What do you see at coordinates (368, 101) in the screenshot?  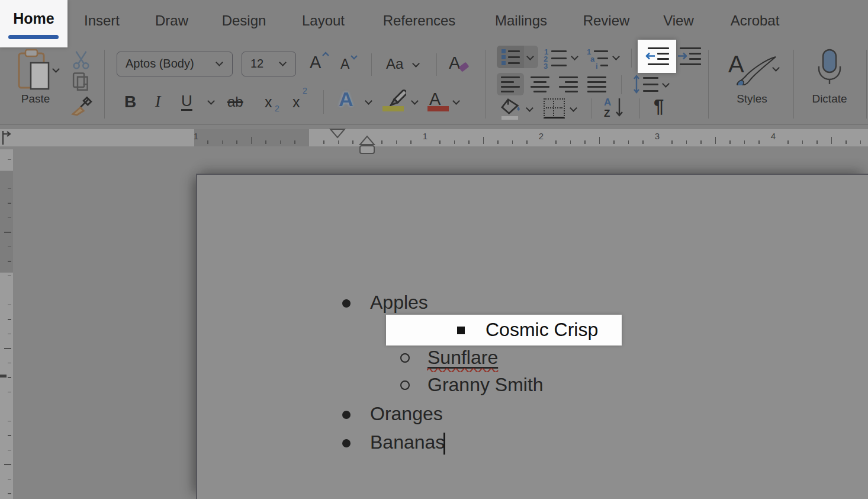 I see `text-effects-chevron` at bounding box center [368, 101].